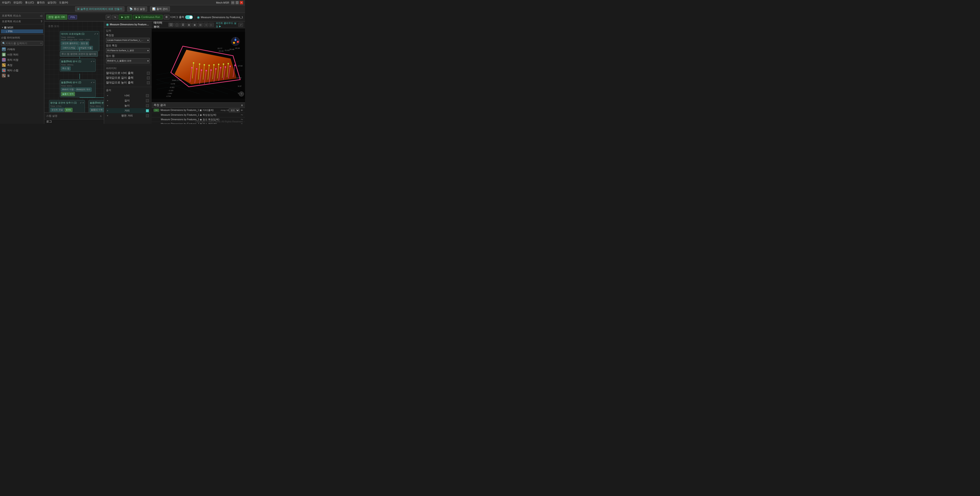 This screenshot has height=496, width=980. Describe the element at coordinates (234, 110) in the screenshot. I see `result-mode-selector: 모드` at that location.